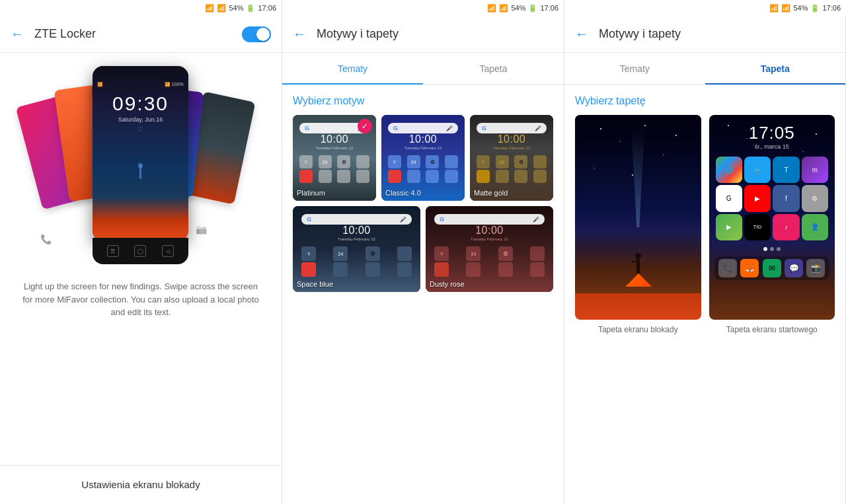 This screenshot has height=504, width=846. Describe the element at coordinates (492, 8) in the screenshot. I see `wifi-icon-2: 📶` at that location.